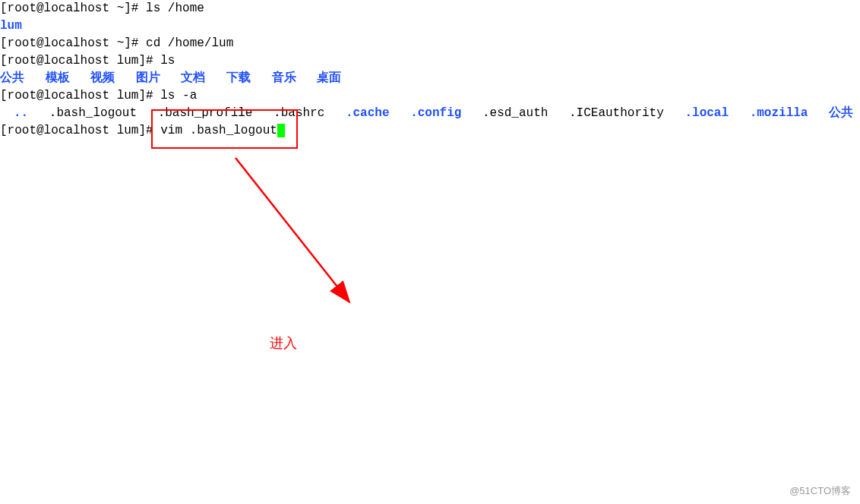 This screenshot has height=504, width=860. Describe the element at coordinates (329, 78) in the screenshot. I see `dir-desktop: 桌面` at that location.